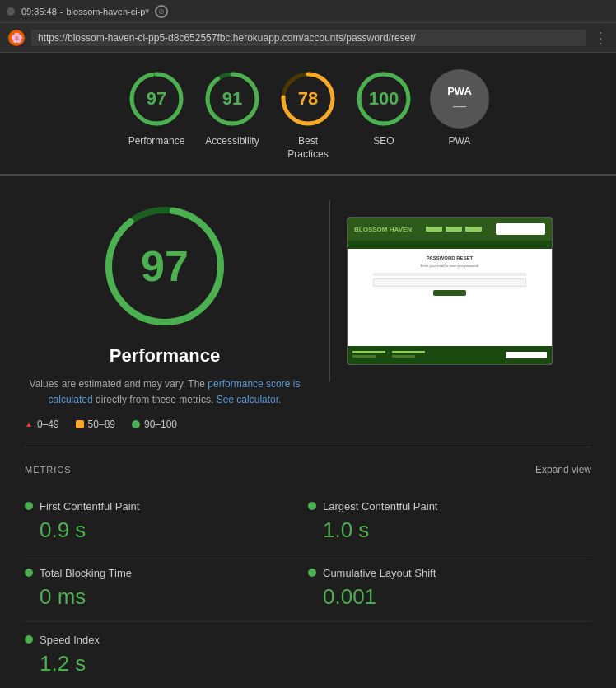 This screenshot has height=688, width=616. I want to click on metric-item-lcp: Largest Contentful Paint 1.0 s, so click(450, 522).